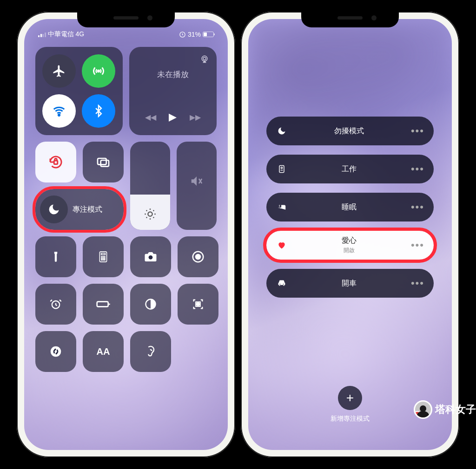  What do you see at coordinates (151, 257) in the screenshot?
I see `camera-button` at bounding box center [151, 257].